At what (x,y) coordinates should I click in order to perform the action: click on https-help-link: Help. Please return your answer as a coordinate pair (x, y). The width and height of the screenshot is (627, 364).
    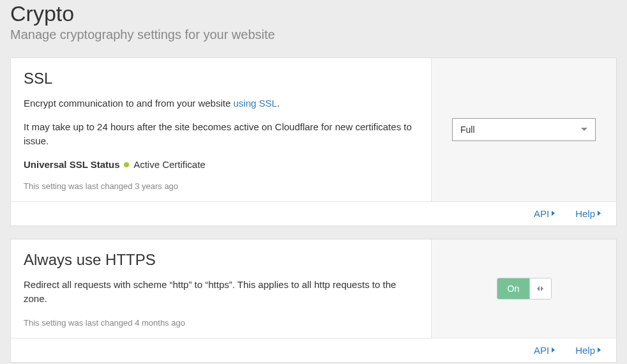
    Looking at the image, I should click on (588, 350).